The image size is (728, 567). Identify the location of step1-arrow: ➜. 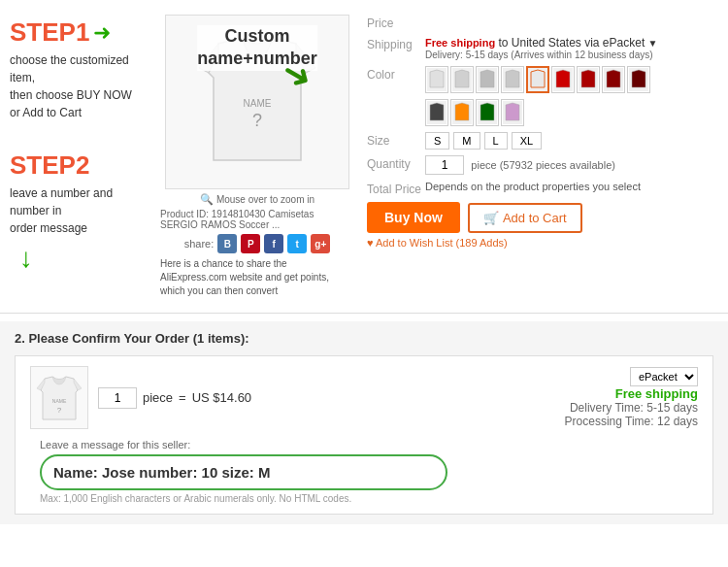
(102, 33).